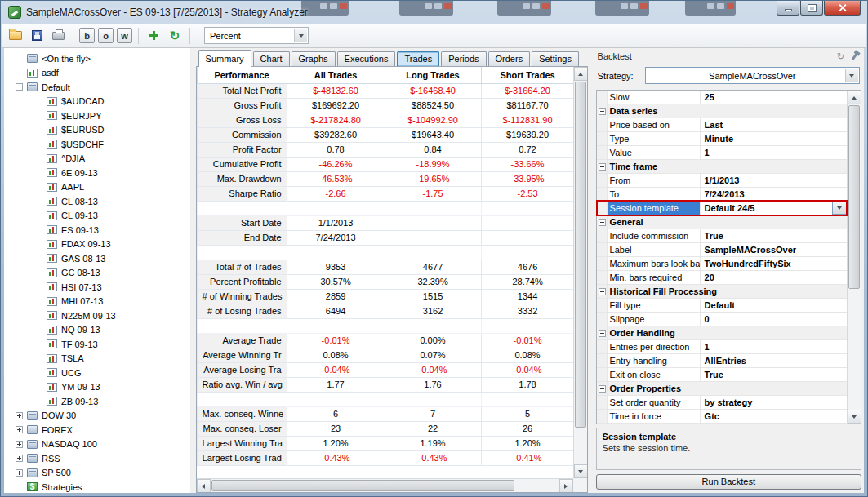 The width and height of the screenshot is (868, 497). What do you see at coordinates (841, 57) in the screenshot?
I see `refresh-icon: ↻` at bounding box center [841, 57].